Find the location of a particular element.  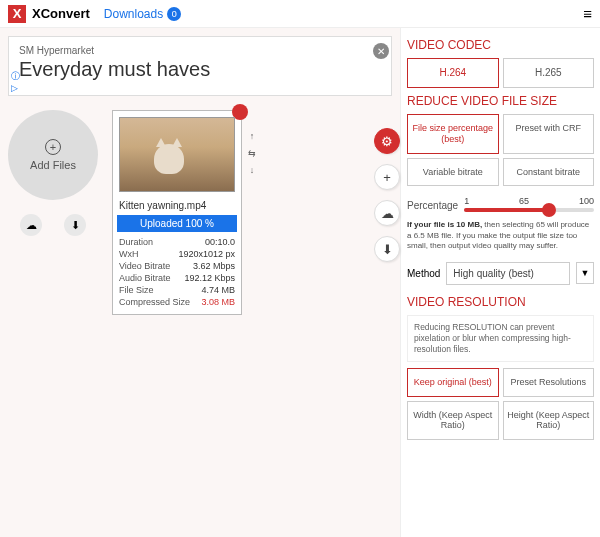

ad-banner: SM Hypermarket Everyday must haves ✕ ⓘ▷ is located at coordinates (200, 66).